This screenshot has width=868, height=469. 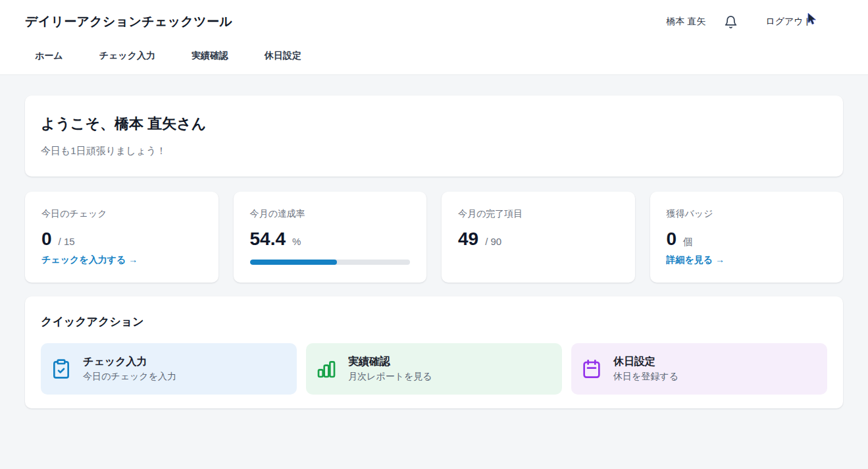 What do you see at coordinates (122, 214) in the screenshot?
I see `stat-label: 今日のチェック` at bounding box center [122, 214].